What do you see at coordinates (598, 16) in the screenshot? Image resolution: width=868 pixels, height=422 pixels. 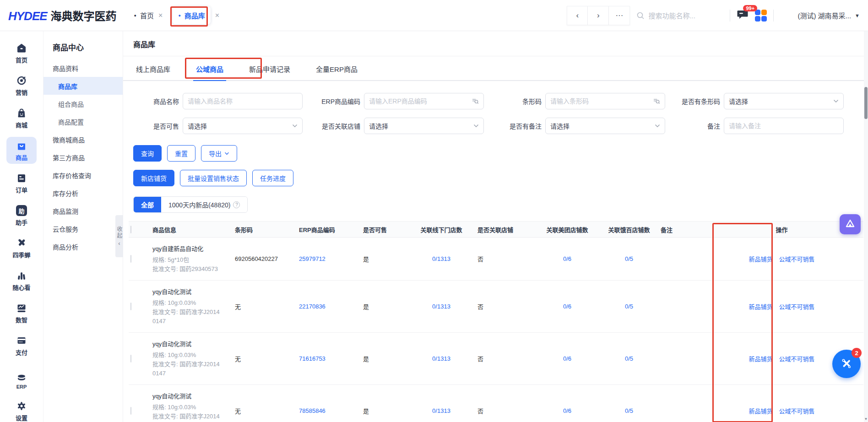 I see `forward-button: ›` at bounding box center [598, 16].